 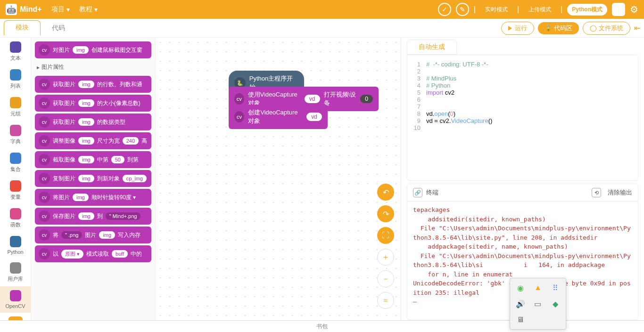 I want to click on logo-icon: 🤖, so click(x=11, y=9).